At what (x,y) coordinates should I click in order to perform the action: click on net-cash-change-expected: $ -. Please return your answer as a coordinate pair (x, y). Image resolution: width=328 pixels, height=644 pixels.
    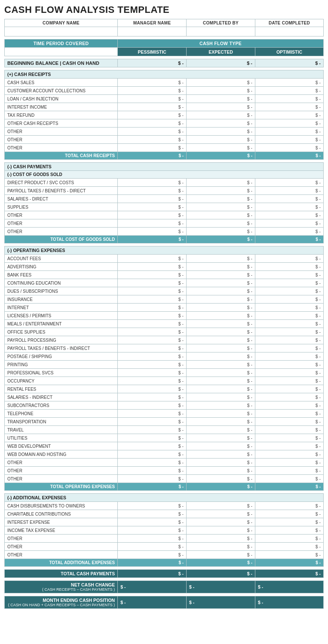
    Looking at the image, I should click on (221, 587).